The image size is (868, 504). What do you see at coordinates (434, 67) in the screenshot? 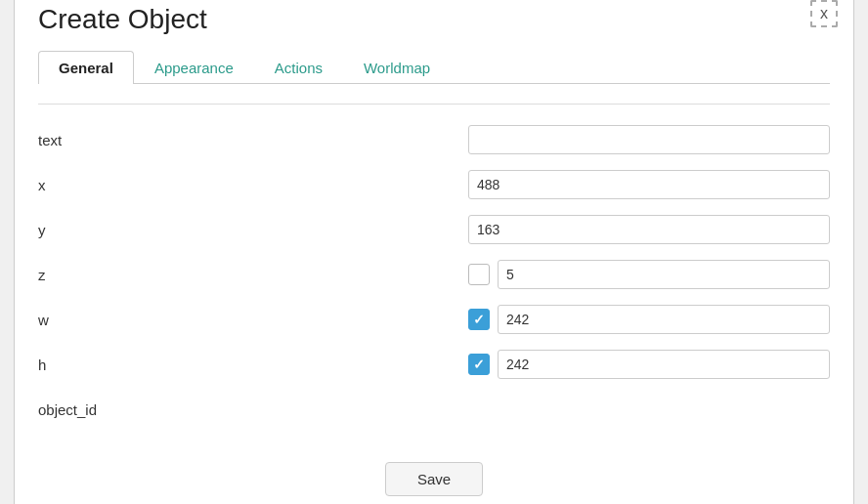
I see `tab-bar: General Appearance Actions Worldmap` at bounding box center [434, 67].